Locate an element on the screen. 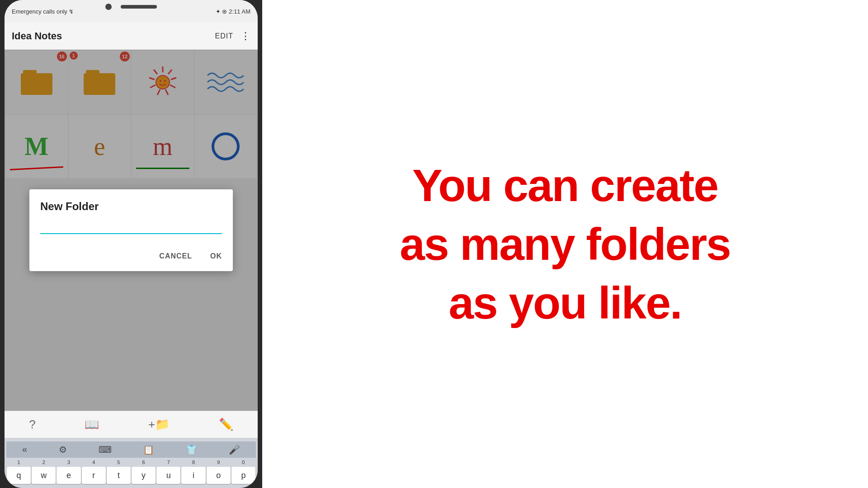  status-icons: ✦ ⊛ is located at coordinates (222, 12).